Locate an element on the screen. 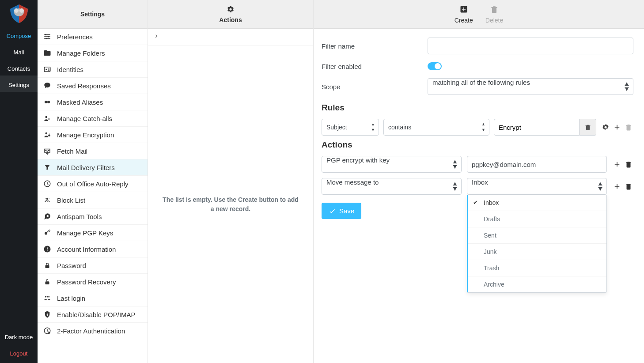  settings-item-manage-pgp-keys: Manage PGP Keys is located at coordinates (93, 233).